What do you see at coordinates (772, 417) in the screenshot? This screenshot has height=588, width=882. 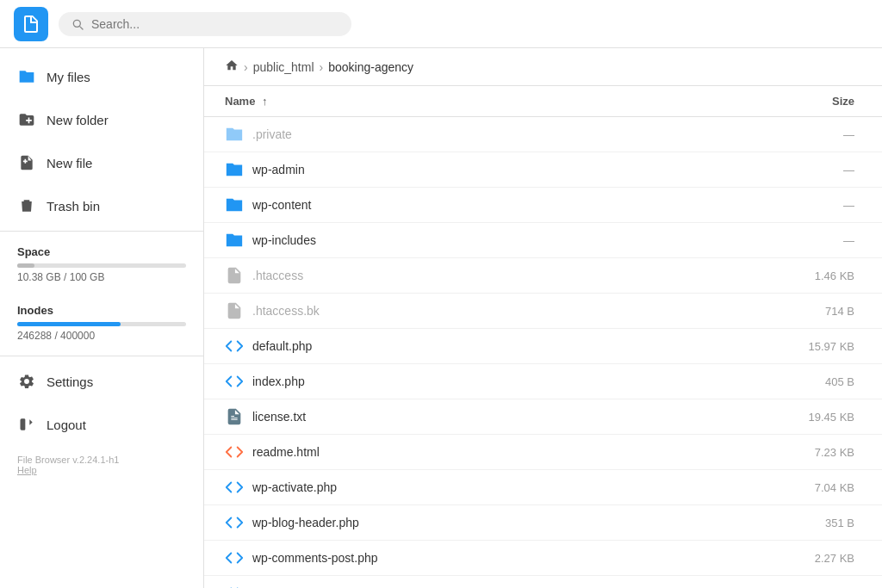 I see `file-size: 19.45 KB` at bounding box center [772, 417].